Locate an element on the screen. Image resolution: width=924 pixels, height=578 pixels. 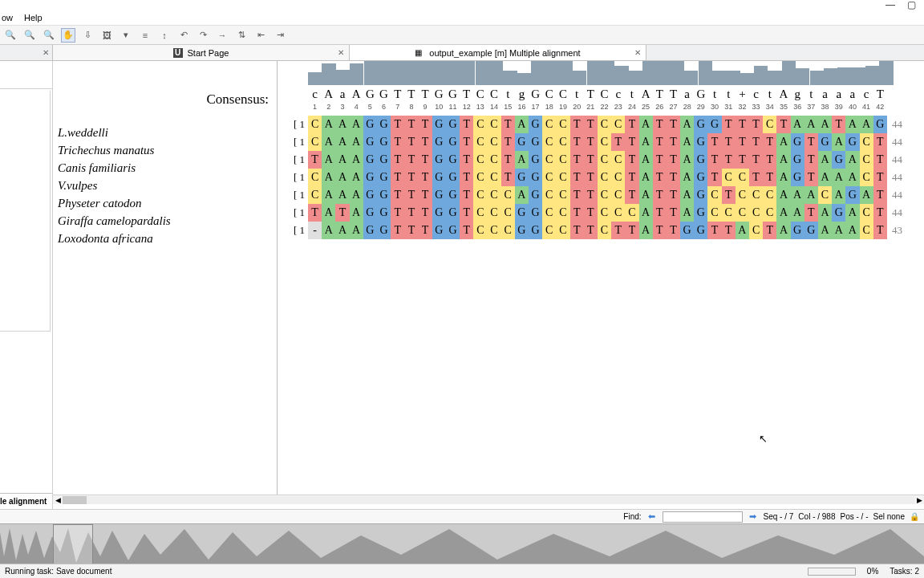
sequence-name: V.vulpes is located at coordinates (165, 185).